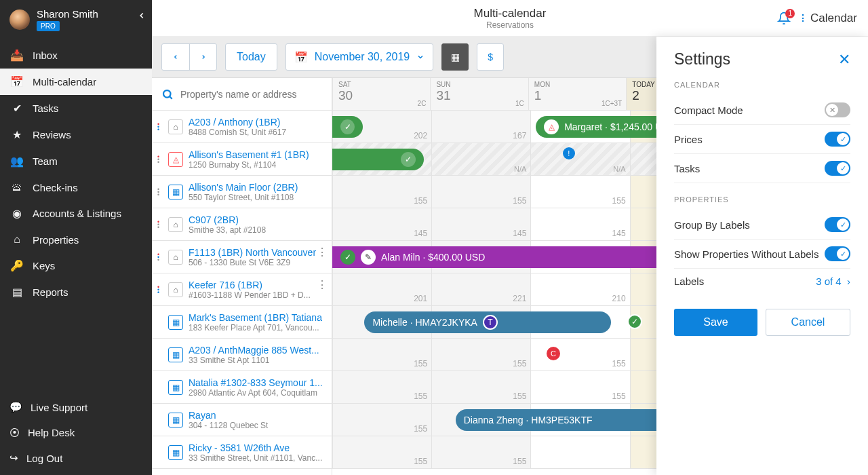 This screenshot has height=475, width=868. I want to click on page-title: Multi-calendar, so click(510, 14).